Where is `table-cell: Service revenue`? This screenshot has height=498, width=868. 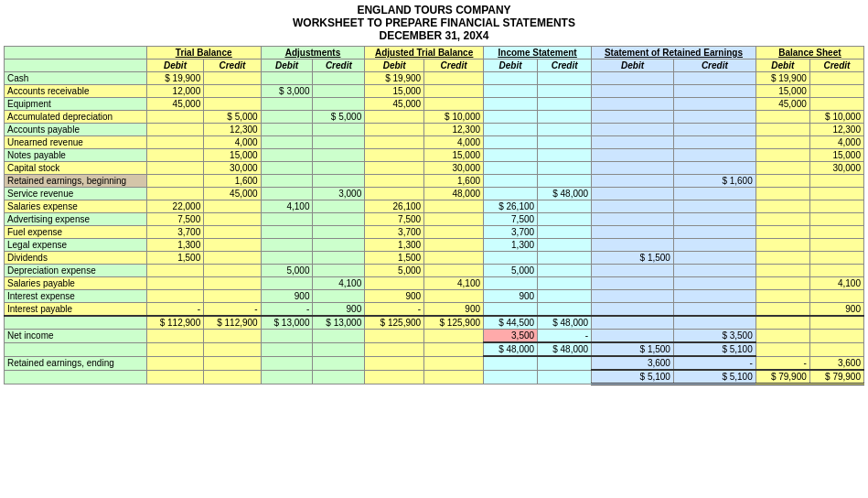 table-cell: Service revenue is located at coordinates (76, 194).